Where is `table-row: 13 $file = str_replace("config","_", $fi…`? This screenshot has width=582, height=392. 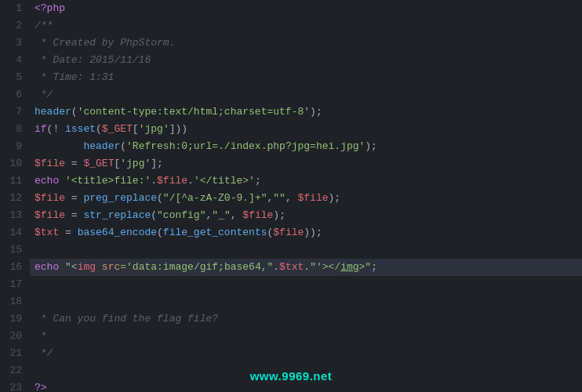 table-row: 13 $file = str_replace("config","_", $fi… is located at coordinates (291, 216).